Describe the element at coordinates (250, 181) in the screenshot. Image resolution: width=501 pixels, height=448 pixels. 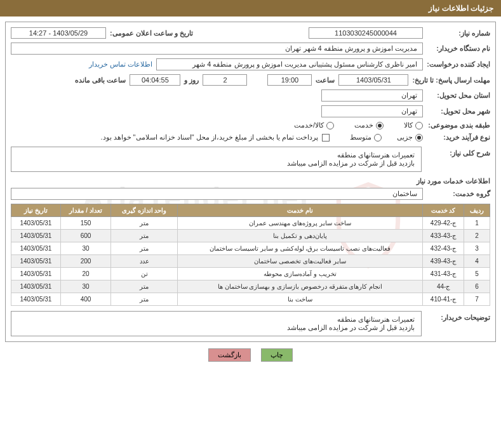
I see `service-info-title: اطلاعات خدمات مورد نیاز` at that location.